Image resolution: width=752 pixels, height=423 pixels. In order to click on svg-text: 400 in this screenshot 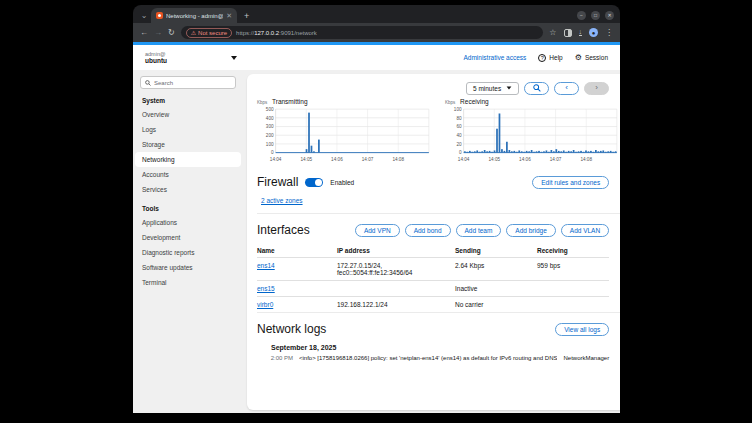, I will do `click(270, 118)`.